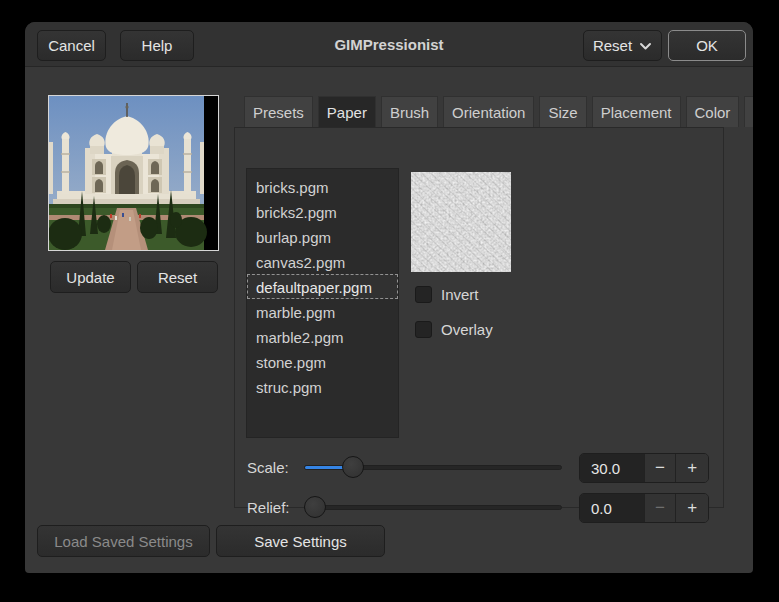  Describe the element at coordinates (322, 362) in the screenshot. I see `paper-list-item: stone.pgm` at that location.